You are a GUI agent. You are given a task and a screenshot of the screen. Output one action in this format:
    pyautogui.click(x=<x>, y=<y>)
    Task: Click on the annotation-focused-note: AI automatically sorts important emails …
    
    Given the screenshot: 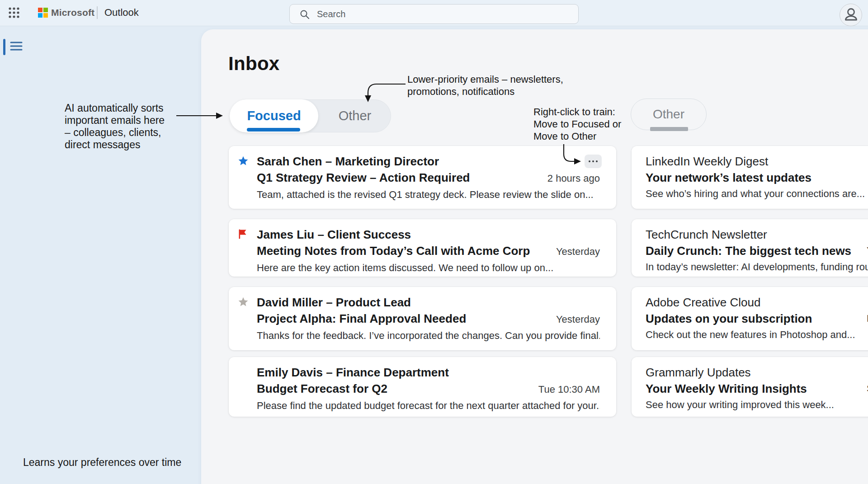 What is the action you would take?
    pyautogui.click(x=115, y=127)
    